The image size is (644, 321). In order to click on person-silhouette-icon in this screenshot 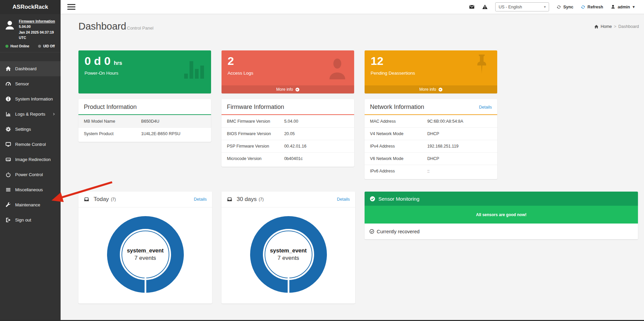, I will do `click(337, 69)`.